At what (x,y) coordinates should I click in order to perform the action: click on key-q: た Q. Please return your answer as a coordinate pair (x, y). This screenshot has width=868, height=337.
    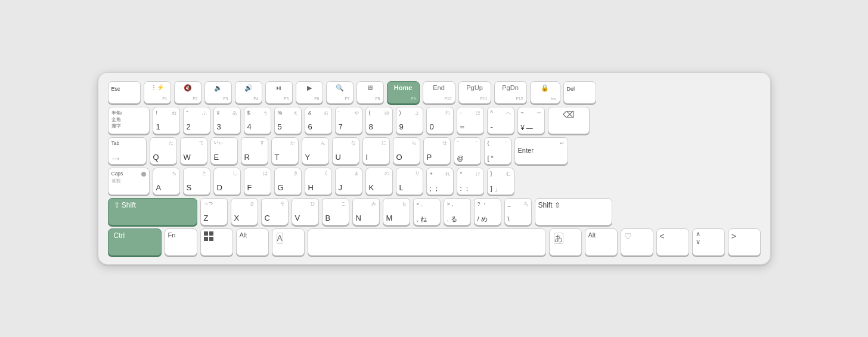
    Looking at the image, I should click on (163, 151).